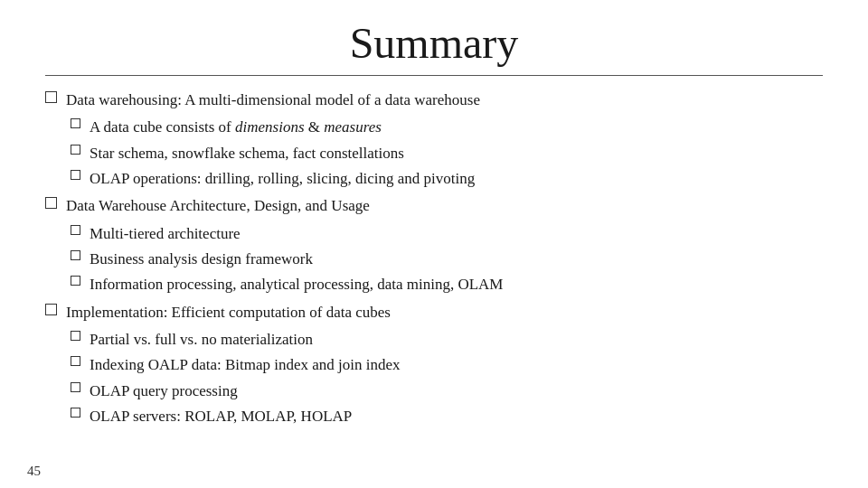  Describe the element at coordinates (76, 412) in the screenshot. I see `checkbox-s3c4` at that location.